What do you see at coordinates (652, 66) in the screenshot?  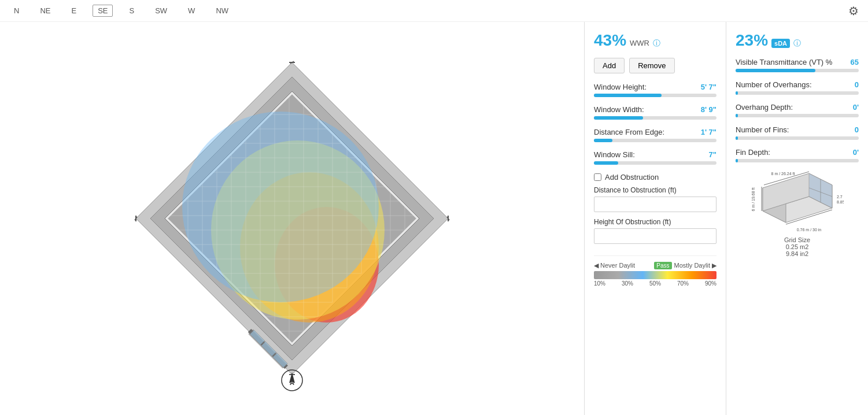 I see `remove-button: Remove` at bounding box center [652, 66].